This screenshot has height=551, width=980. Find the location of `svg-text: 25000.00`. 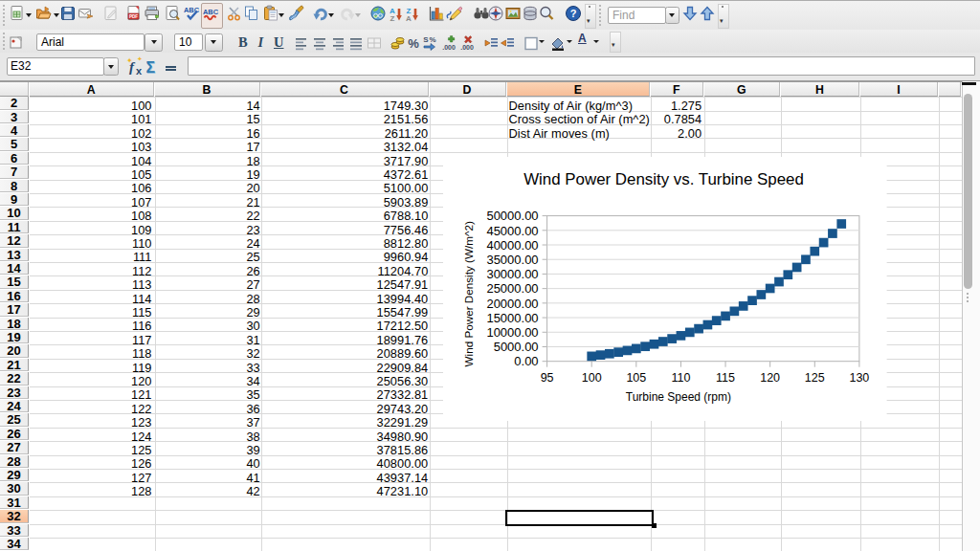

svg-text: 25000.00 is located at coordinates (513, 289).